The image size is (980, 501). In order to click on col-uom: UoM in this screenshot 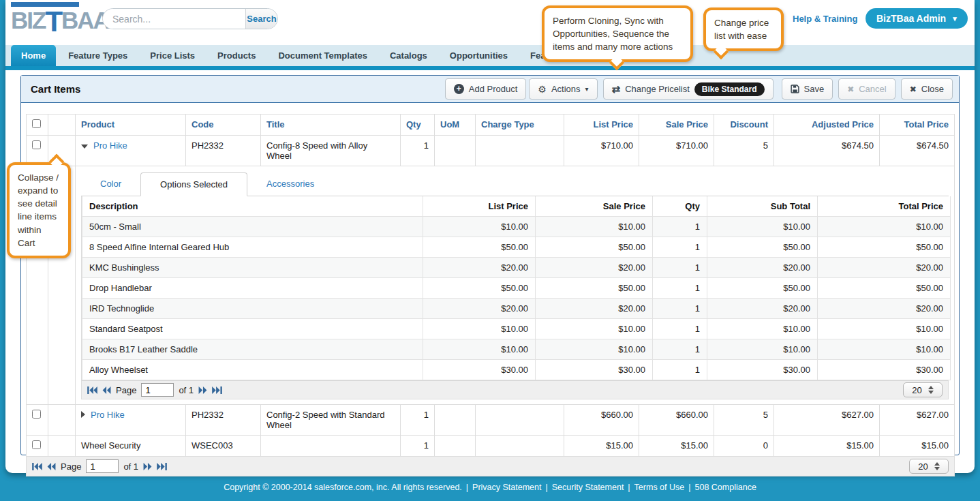, I will do `click(455, 125)`.